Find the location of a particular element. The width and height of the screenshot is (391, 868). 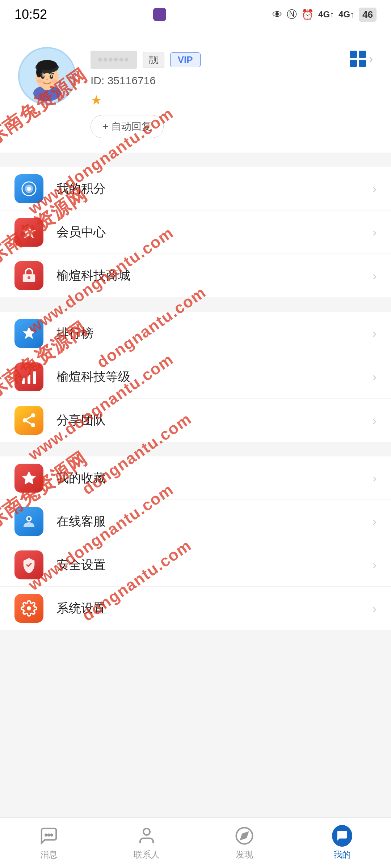

profile-star: ★ is located at coordinates (232, 100).